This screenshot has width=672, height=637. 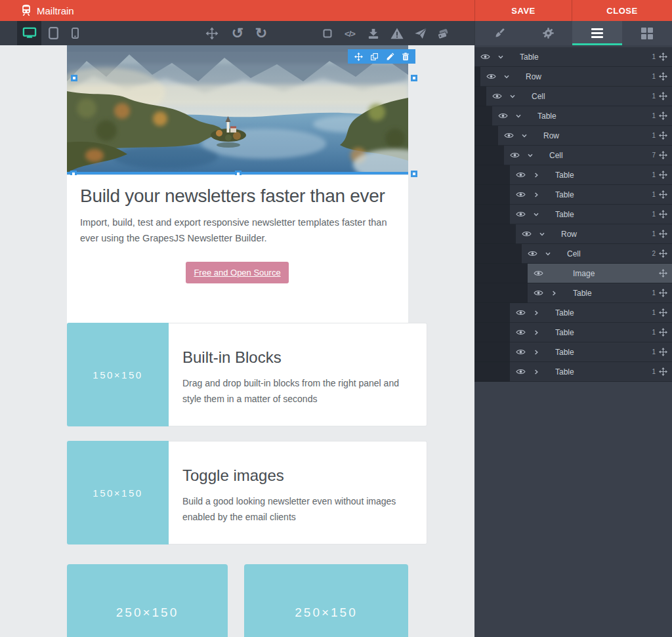 What do you see at coordinates (238, 273) in the screenshot?
I see `cta-button: Free and Open Source` at bounding box center [238, 273].